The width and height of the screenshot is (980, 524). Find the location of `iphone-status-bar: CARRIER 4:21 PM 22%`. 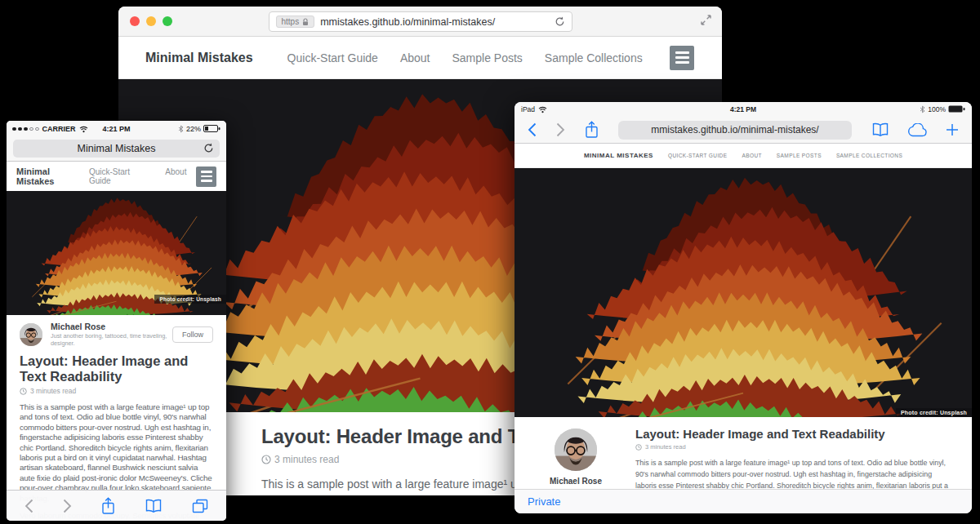

iphone-status-bar: CARRIER 4:21 PM 22% is located at coordinates (116, 129).